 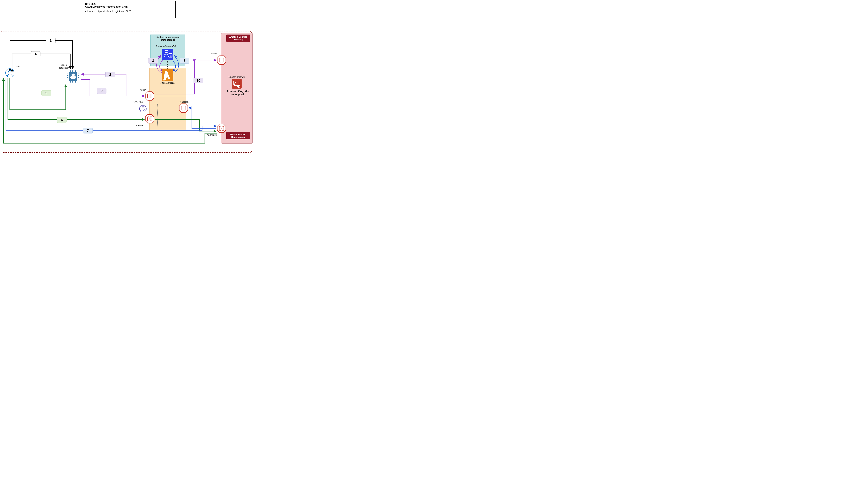 I want to click on gateway-cognito-token, so click(x=221, y=60).